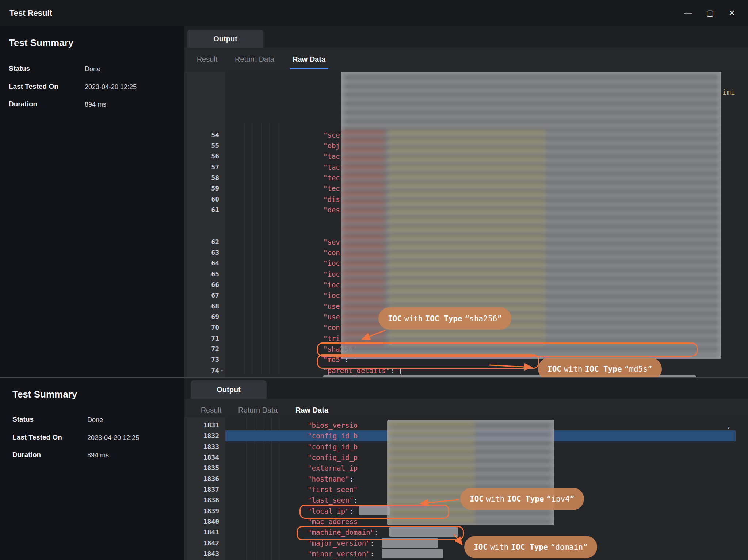 Image resolution: width=748 pixels, height=560 pixels. Describe the element at coordinates (445, 318) in the screenshot. I see `ioc-callout-sha256: IOC with IOC Type “sha256”` at that location.